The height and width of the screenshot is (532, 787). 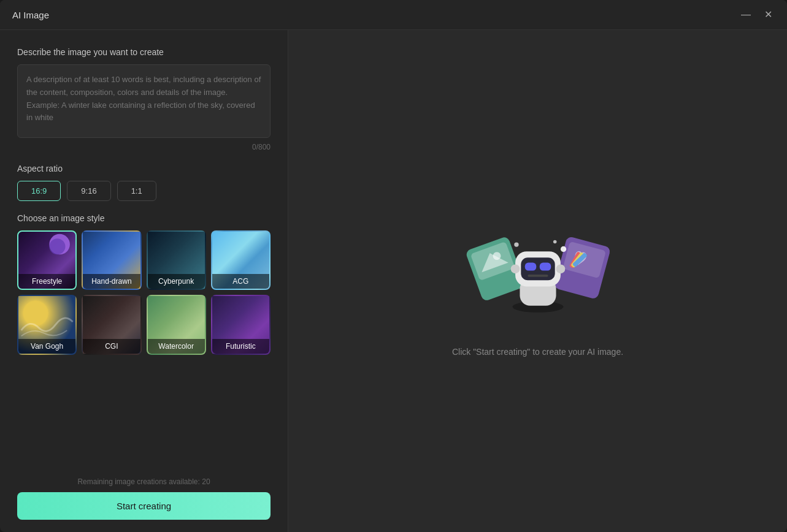 I want to click on hint-text: Click "Start creating" to create your AI…, so click(x=537, y=352).